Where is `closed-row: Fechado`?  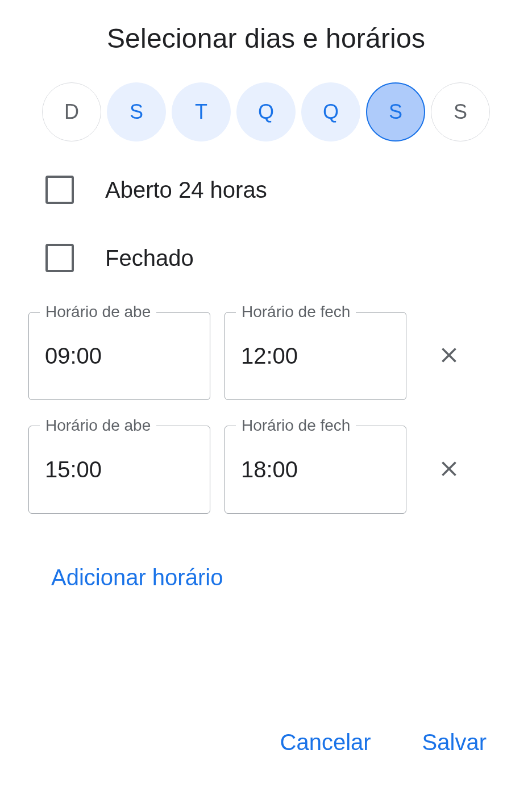 closed-row: Fechado is located at coordinates (277, 258).